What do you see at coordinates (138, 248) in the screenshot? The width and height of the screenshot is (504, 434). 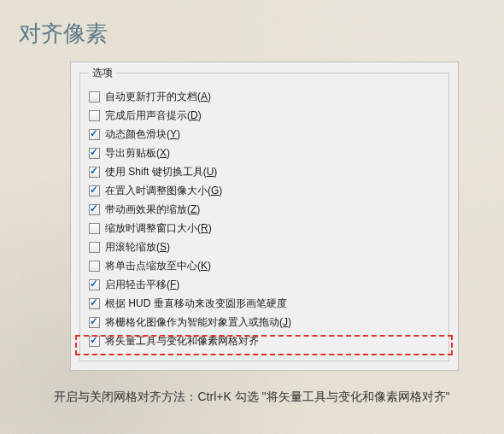 I see `option-label-8: 用滚轮缩放(S)` at bounding box center [138, 248].